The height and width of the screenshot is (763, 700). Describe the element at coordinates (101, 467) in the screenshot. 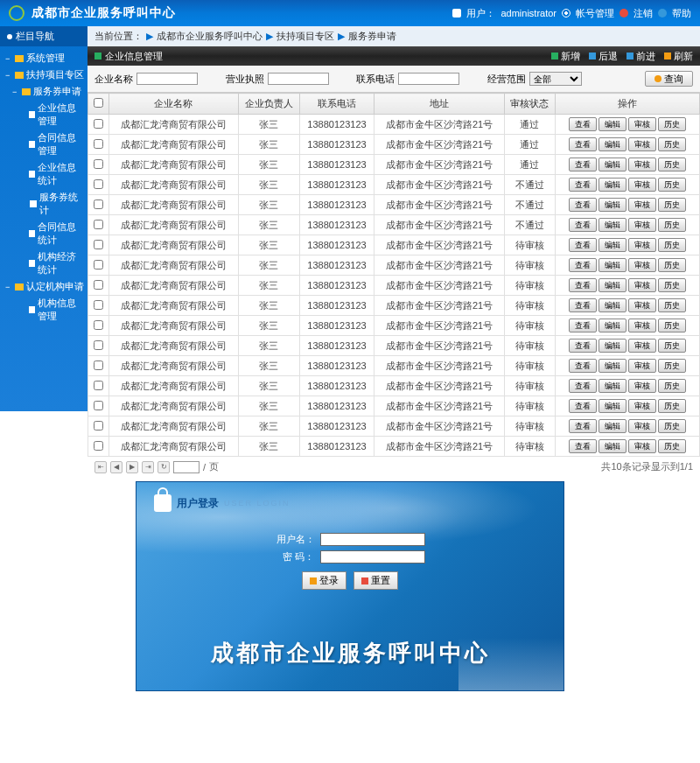

I see `page-first-button: ⇤` at that location.